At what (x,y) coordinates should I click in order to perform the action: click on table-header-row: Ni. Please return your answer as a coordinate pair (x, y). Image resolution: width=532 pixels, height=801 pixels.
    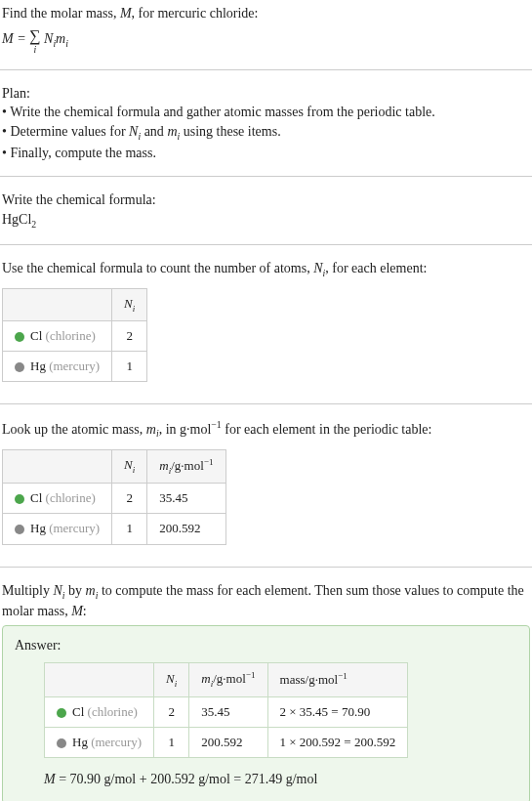
    Looking at the image, I should click on (75, 305).